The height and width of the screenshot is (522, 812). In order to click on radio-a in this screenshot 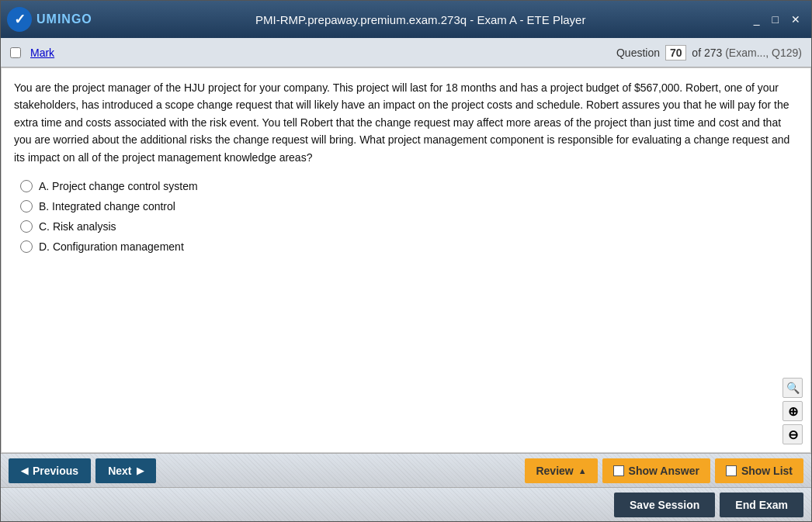, I will do `click(26, 186)`.